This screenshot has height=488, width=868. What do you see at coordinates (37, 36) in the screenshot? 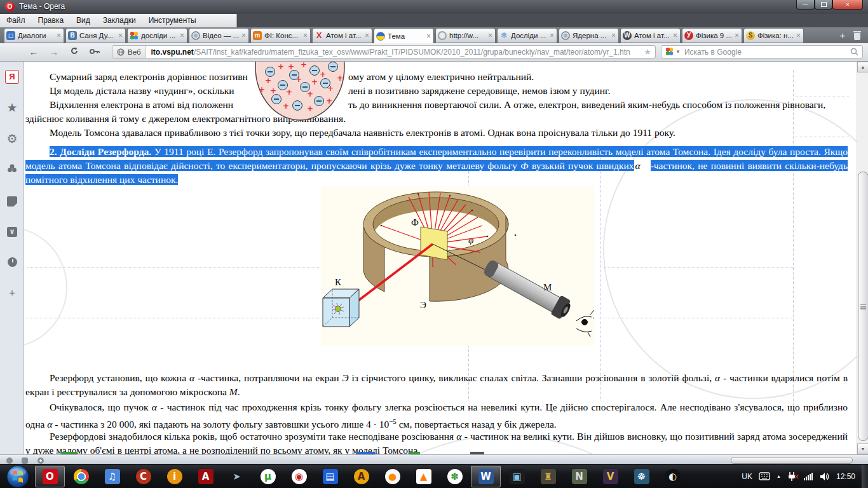
I see `tab-label: Диалоги` at bounding box center [37, 36].